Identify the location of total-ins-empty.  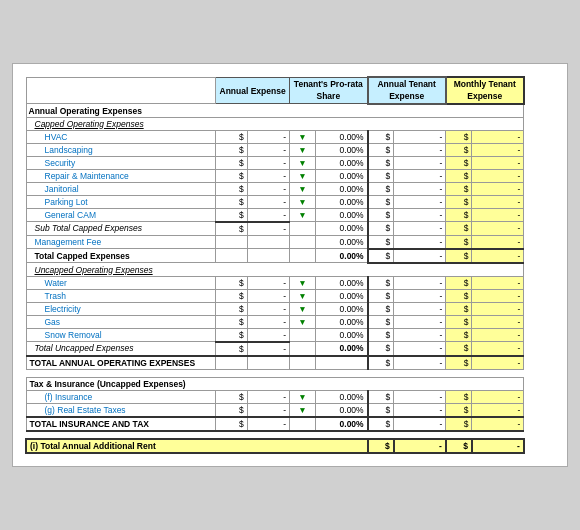
(302, 424).